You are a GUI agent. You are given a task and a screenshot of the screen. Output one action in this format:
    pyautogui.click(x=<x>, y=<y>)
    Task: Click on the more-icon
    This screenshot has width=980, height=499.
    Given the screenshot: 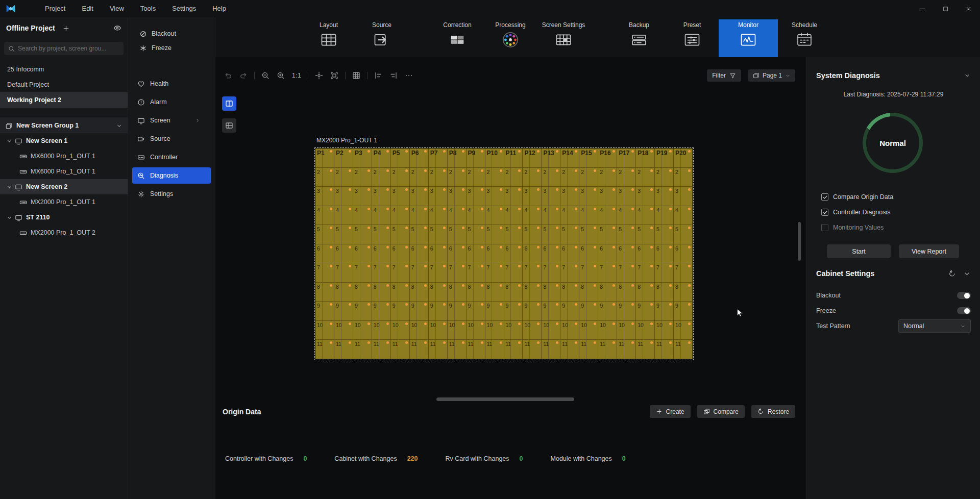 What is the action you would take?
    pyautogui.click(x=409, y=76)
    